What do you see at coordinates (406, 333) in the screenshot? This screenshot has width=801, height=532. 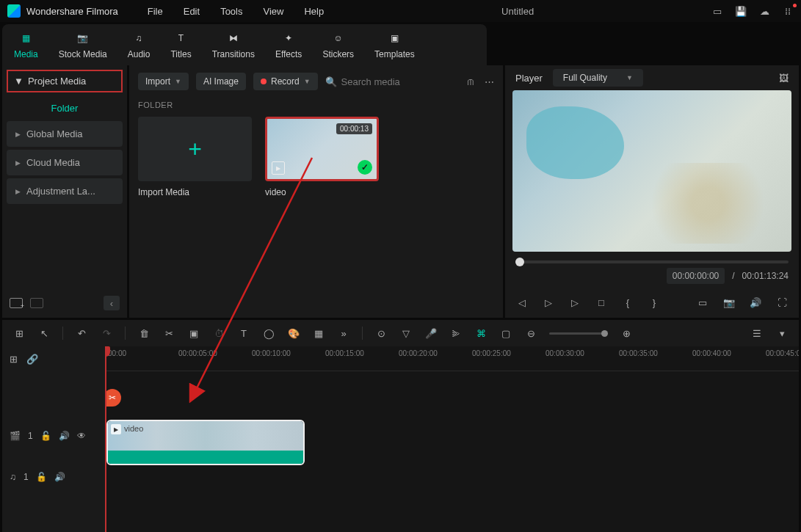 I see `marker-icon: ▽` at bounding box center [406, 333].